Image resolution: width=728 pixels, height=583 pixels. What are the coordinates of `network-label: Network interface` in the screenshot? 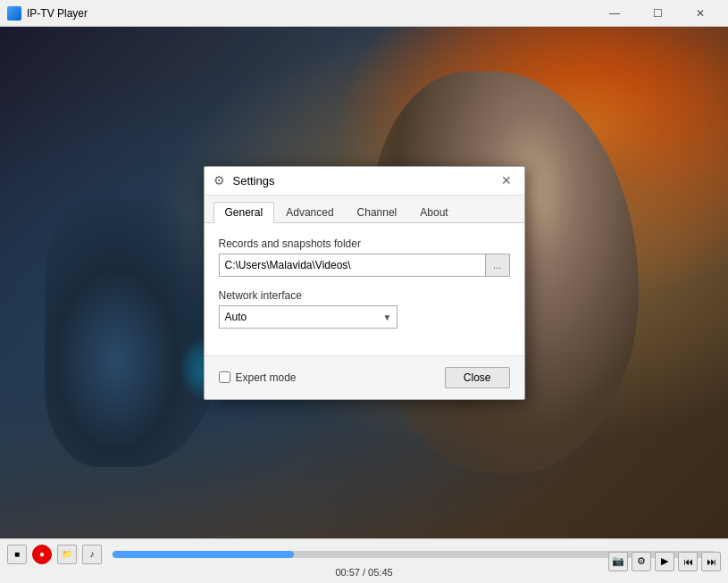 It's located at (364, 296).